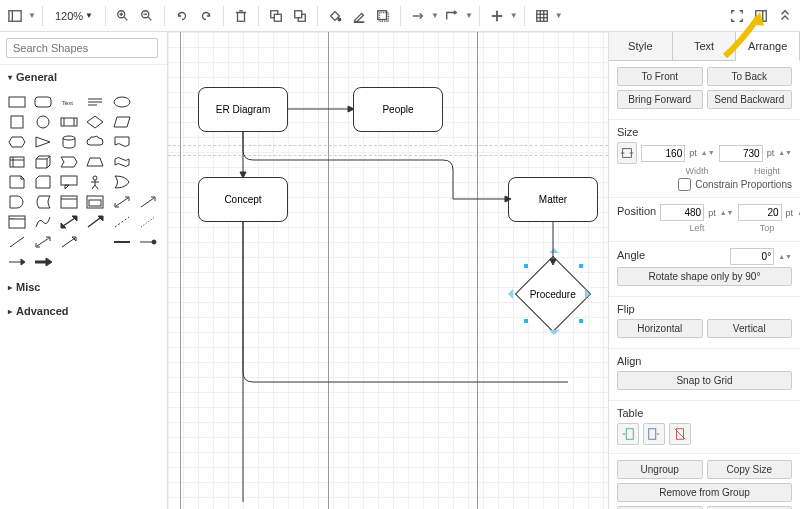  What do you see at coordinates (43, 222) in the screenshot?
I see `shape-curve` at bounding box center [43, 222].